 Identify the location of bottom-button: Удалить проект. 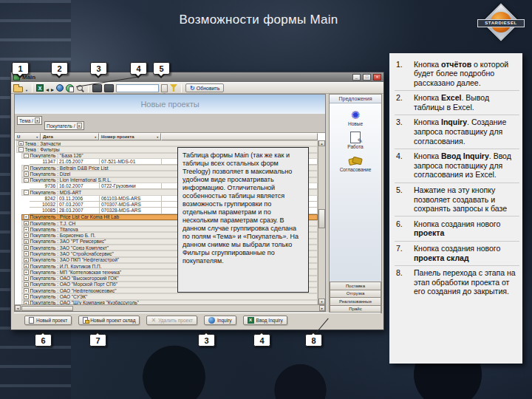
(171, 321).